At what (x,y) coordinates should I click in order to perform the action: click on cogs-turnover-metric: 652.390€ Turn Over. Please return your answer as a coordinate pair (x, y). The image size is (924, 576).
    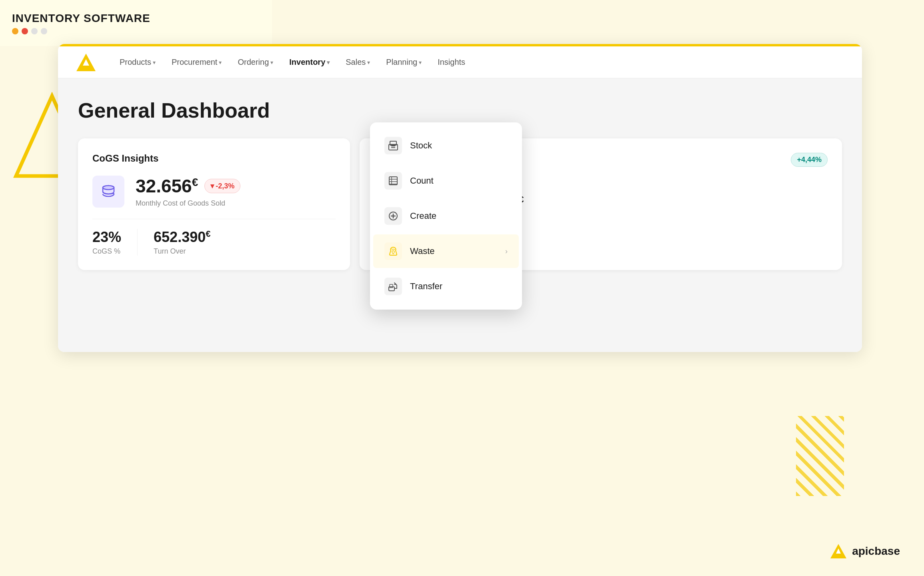
    Looking at the image, I should click on (182, 242).